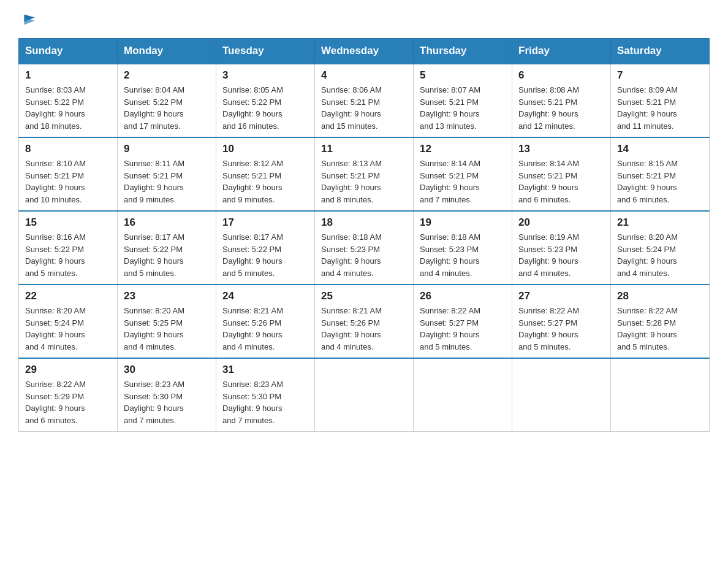 This screenshot has height=563, width=728. I want to click on calendar-cell: 21Sunrise: 8:20 AMSunset: 5:24 PMDayligh…, so click(661, 248).